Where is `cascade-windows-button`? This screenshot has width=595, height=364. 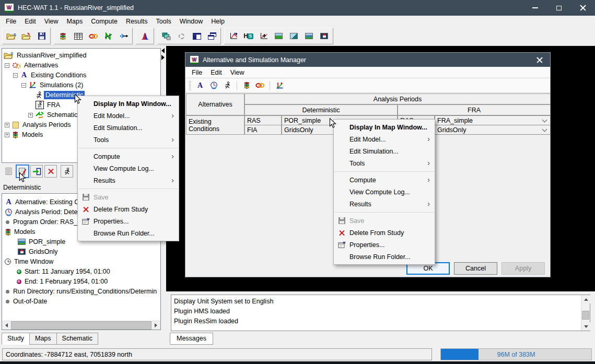
cascade-windows-button is located at coordinates (212, 36).